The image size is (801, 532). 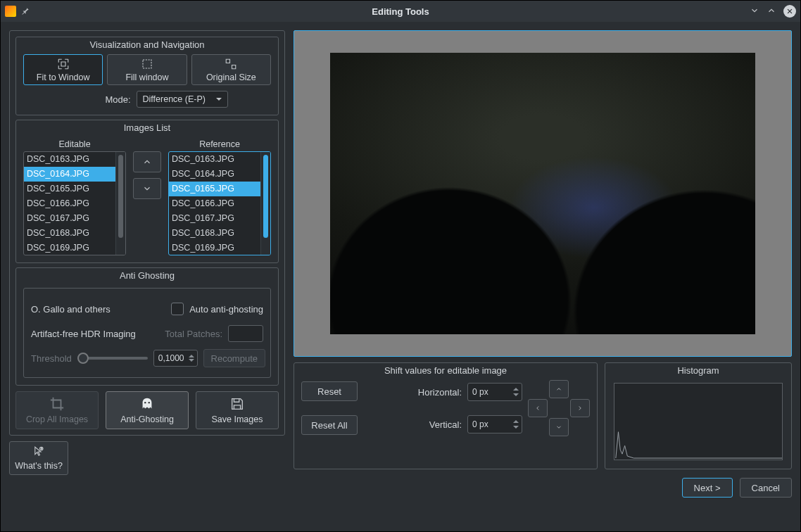 I want to click on pin-icon, so click(x=25, y=11).